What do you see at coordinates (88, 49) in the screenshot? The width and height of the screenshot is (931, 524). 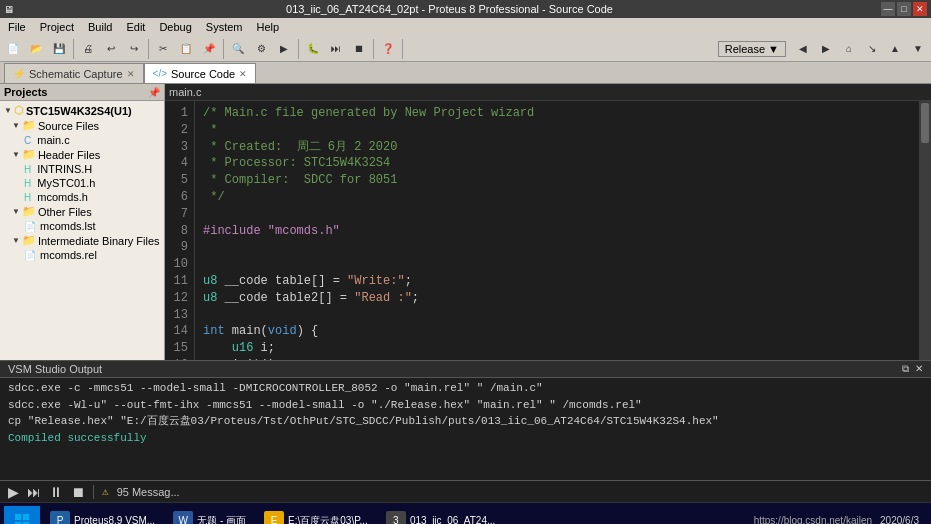 I see `print-button: 🖨` at bounding box center [88, 49].